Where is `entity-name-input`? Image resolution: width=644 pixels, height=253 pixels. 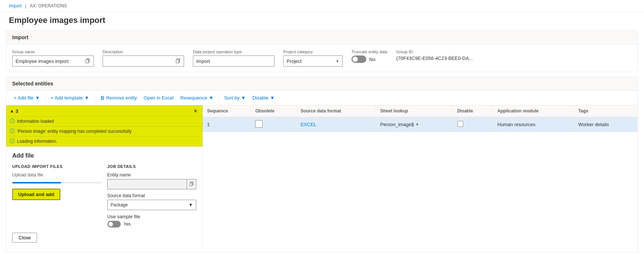
entity-name-input is located at coordinates (147, 184).